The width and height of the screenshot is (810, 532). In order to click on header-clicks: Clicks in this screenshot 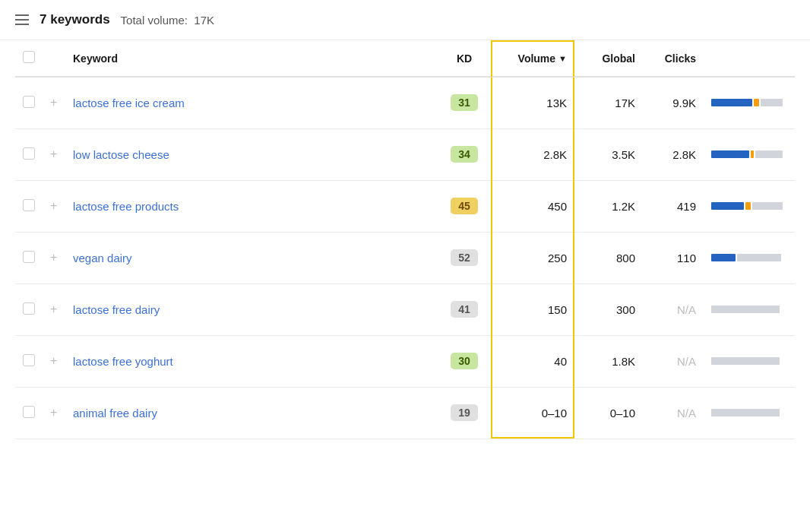, I will do `click(673, 59)`.